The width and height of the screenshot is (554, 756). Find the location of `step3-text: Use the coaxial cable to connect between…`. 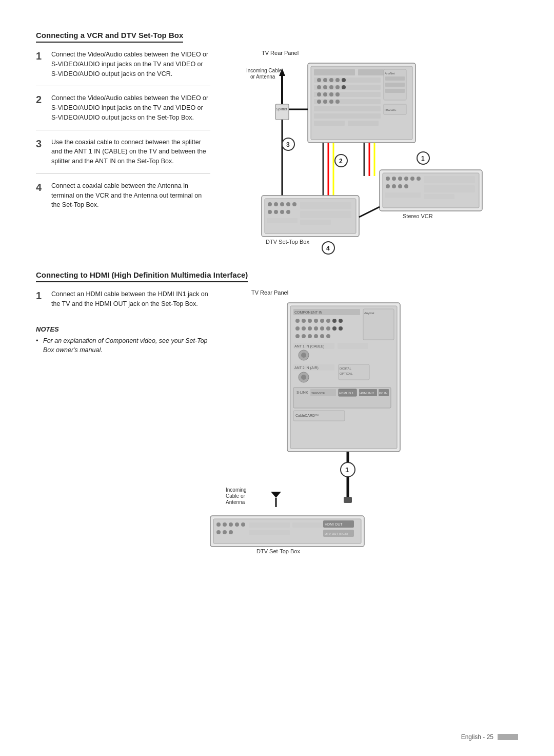

step3-text: Use the coaxial cable to connect between… is located at coordinates (131, 152).